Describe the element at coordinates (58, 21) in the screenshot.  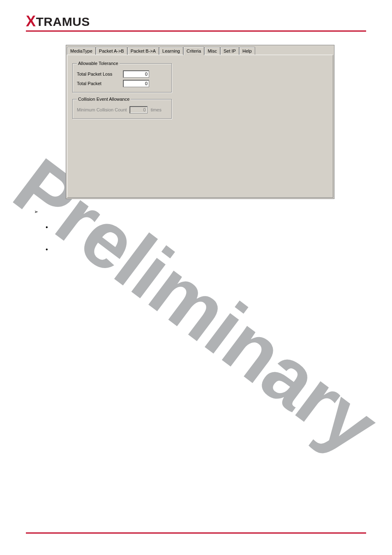
I see `brand-logo: XTRAMUS` at that location.